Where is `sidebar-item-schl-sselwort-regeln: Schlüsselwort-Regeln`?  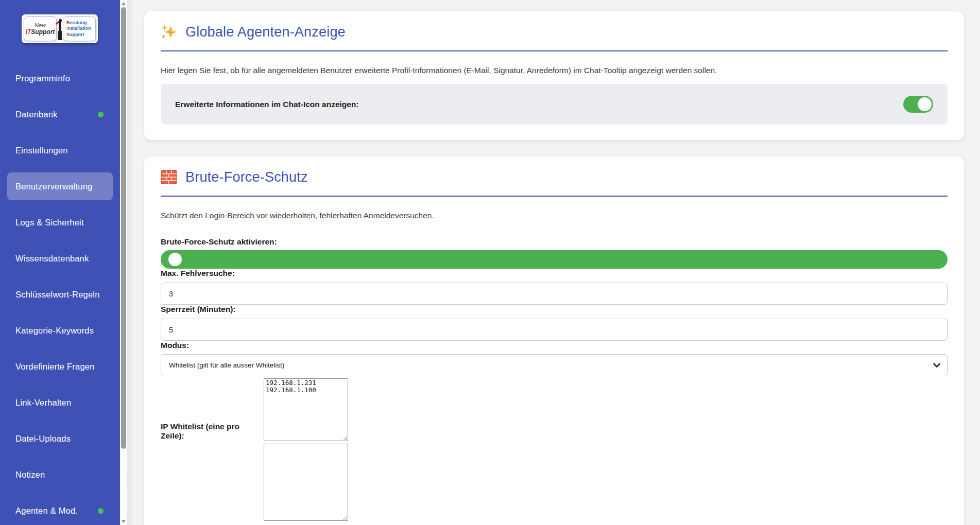 sidebar-item-schl-sselwort-regeln: Schlüsselwort-Regeln is located at coordinates (60, 294).